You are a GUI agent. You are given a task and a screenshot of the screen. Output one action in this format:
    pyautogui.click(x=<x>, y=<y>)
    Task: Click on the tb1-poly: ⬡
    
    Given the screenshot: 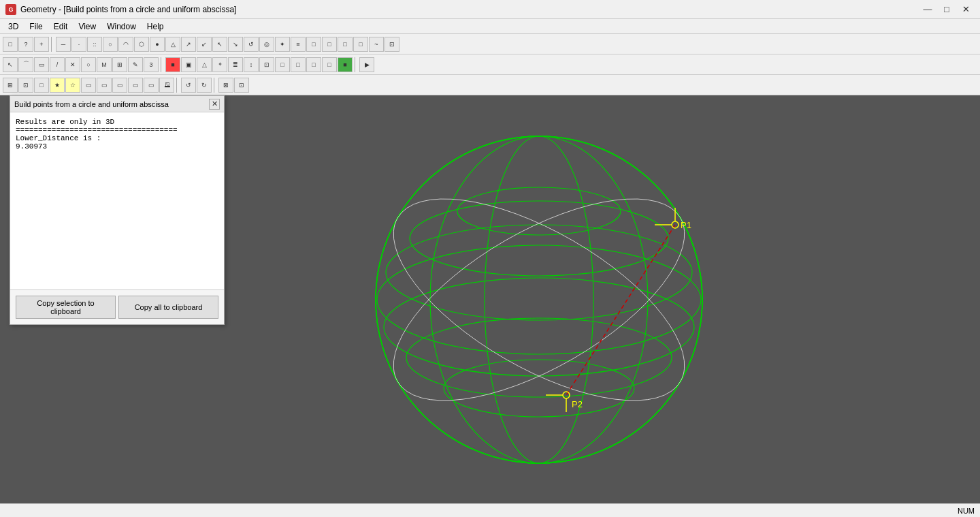 What is the action you would take?
    pyautogui.click(x=142, y=44)
    